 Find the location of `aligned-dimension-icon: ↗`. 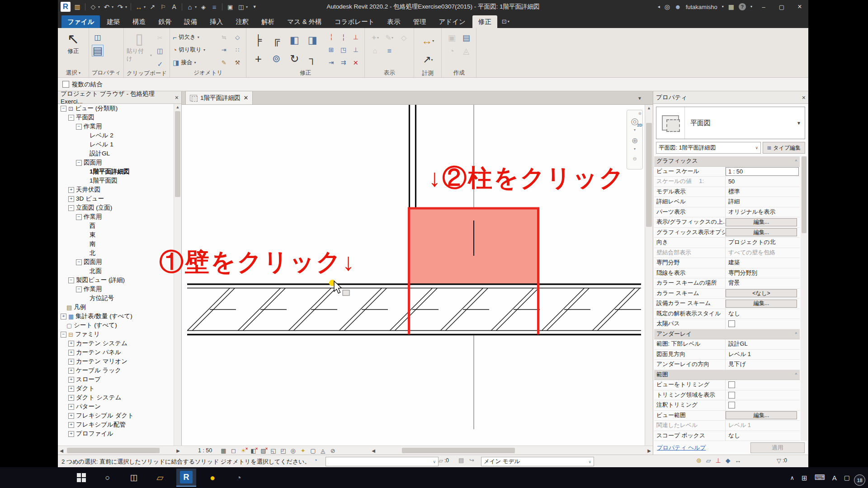

aligned-dimension-icon: ↗ is located at coordinates (152, 7).